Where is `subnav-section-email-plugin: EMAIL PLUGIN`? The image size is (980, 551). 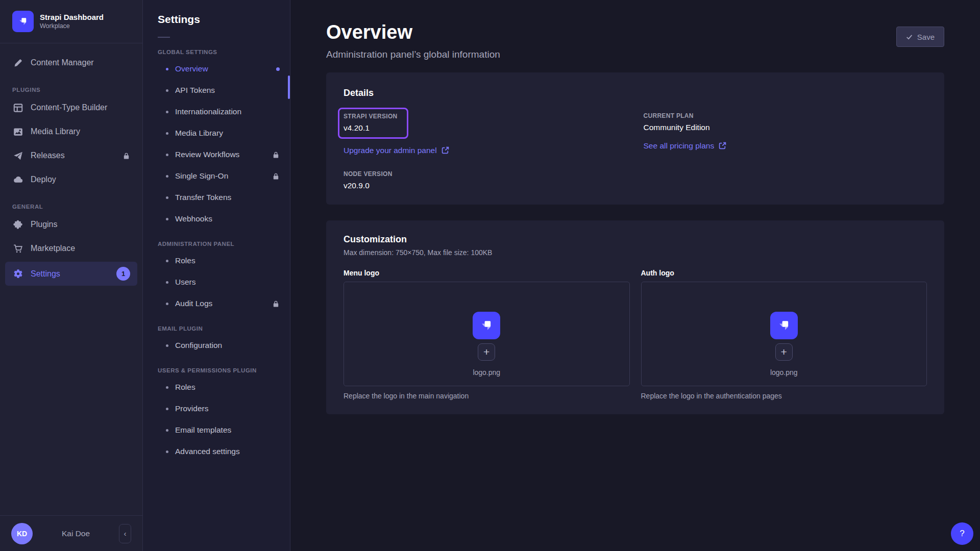
subnav-section-email-plugin: EMAIL PLUGIN is located at coordinates (216, 329).